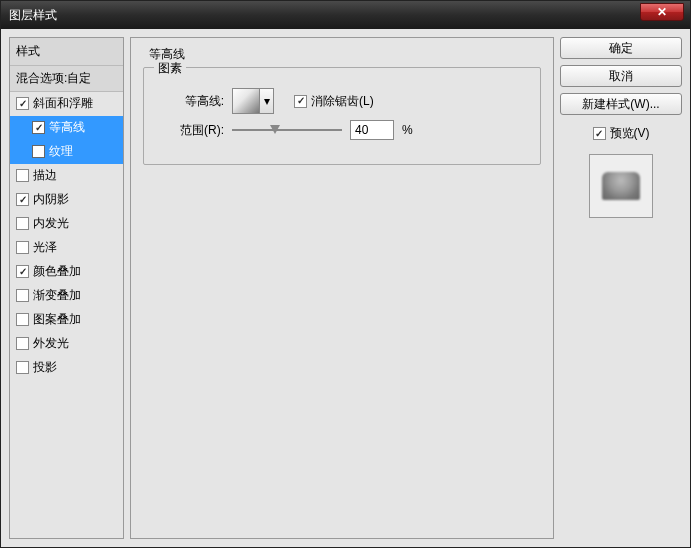 The height and width of the screenshot is (548, 691). I want to click on sidebar-item-label: 图案叠加, so click(57, 320).